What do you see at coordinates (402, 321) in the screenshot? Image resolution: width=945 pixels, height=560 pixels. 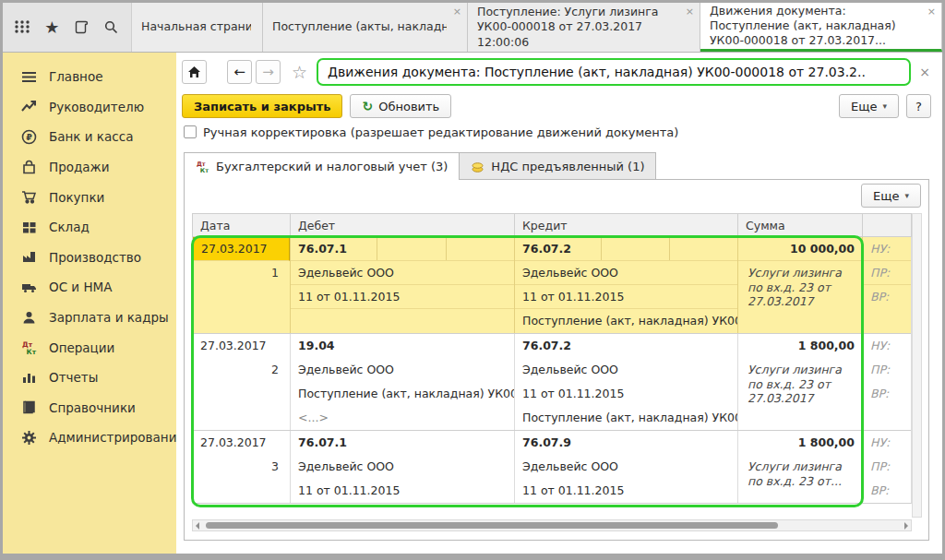 I see `cell-debit-subconto` at bounding box center [402, 321].